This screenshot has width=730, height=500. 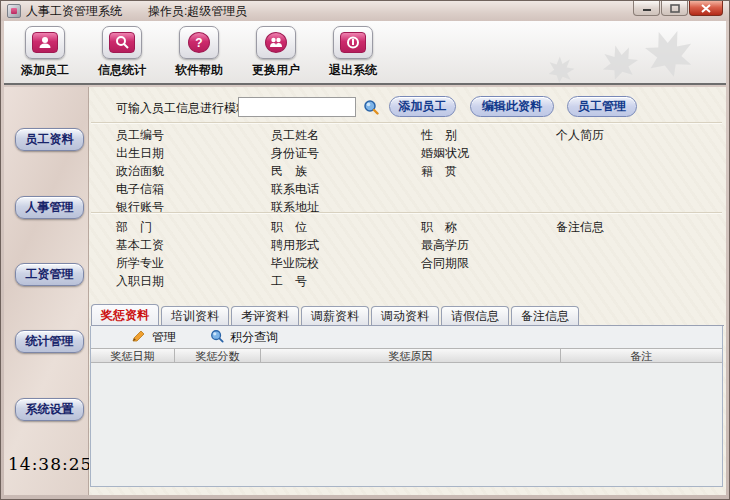 I want to click on sidebar-item-employee-data: 员工资料, so click(x=50, y=140).